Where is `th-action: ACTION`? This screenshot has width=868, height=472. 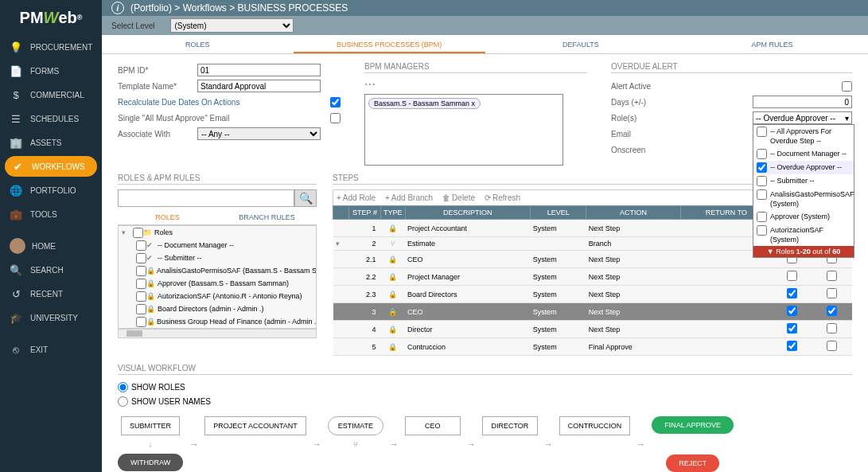
th-action: ACTION is located at coordinates (633, 213).